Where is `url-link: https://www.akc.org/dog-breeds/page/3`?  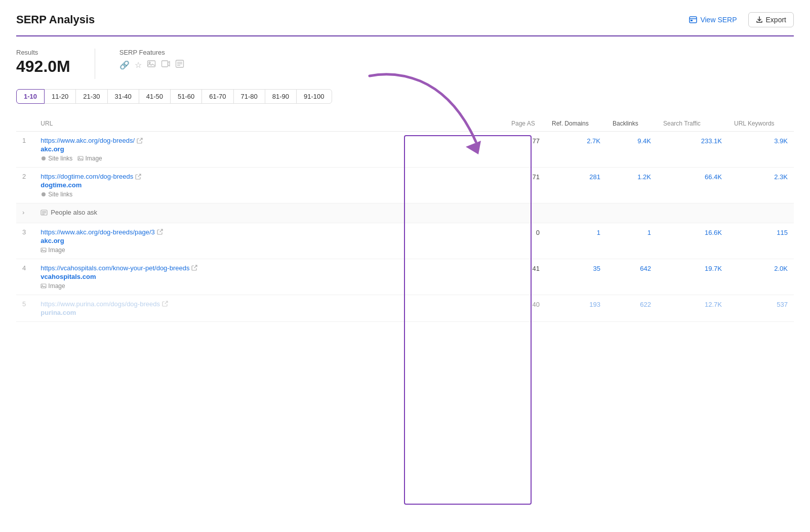 url-link: https://www.akc.org/dog-breeds/page/3 is located at coordinates (270, 232).